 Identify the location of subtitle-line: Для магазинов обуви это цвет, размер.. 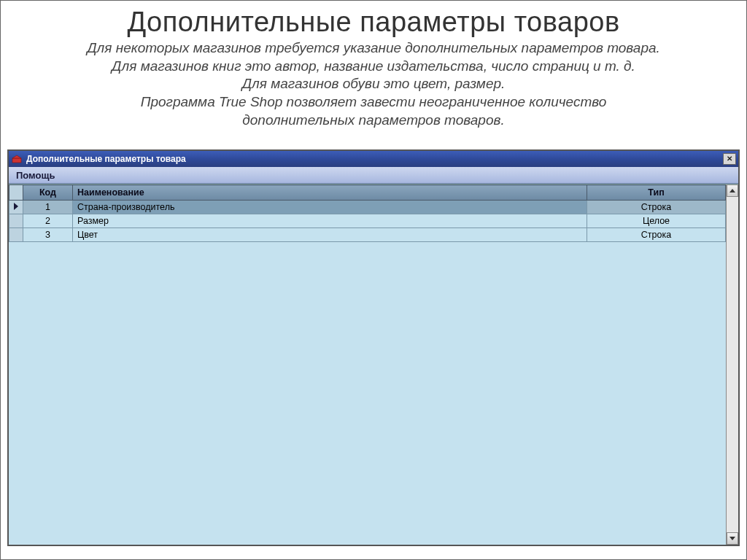
(374, 83).